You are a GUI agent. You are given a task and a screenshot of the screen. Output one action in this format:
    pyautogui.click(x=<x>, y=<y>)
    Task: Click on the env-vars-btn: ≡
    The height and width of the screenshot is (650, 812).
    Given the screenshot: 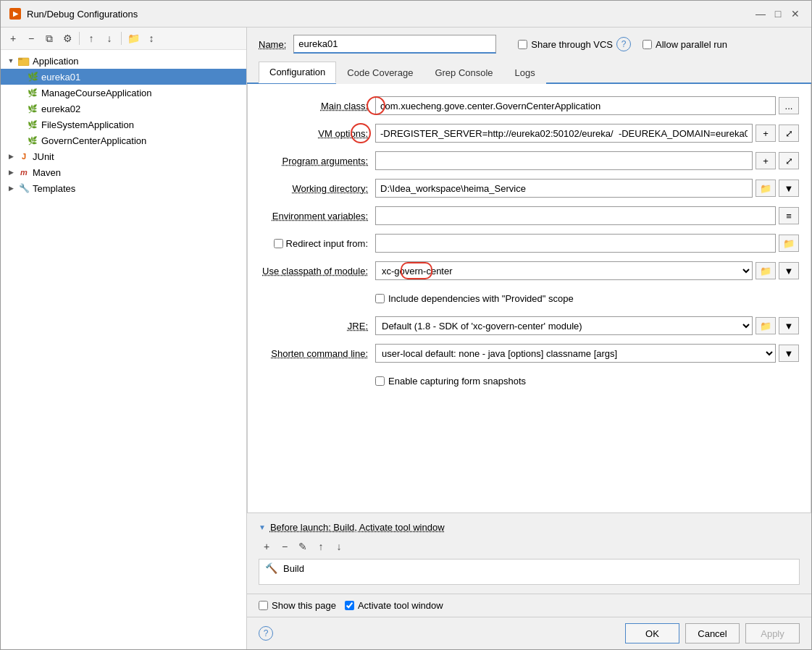 What is the action you would take?
    pyautogui.click(x=789, y=216)
    